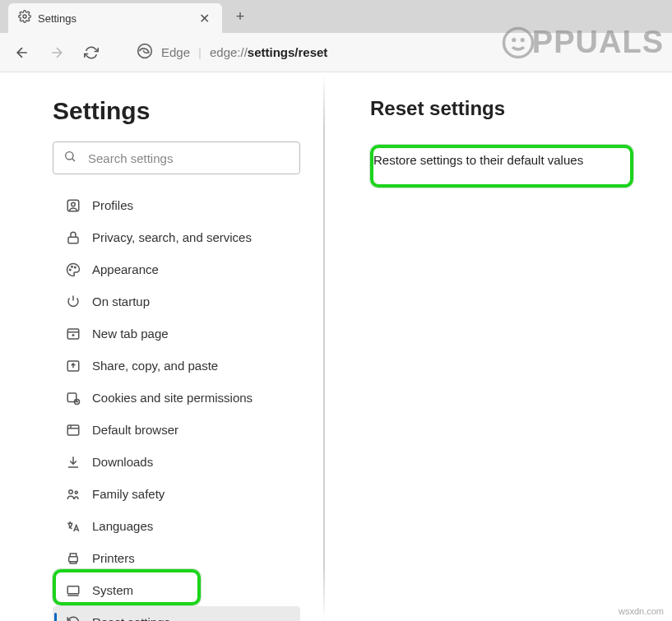 The width and height of the screenshot is (672, 621). What do you see at coordinates (73, 494) in the screenshot?
I see `family-icon` at bounding box center [73, 494].